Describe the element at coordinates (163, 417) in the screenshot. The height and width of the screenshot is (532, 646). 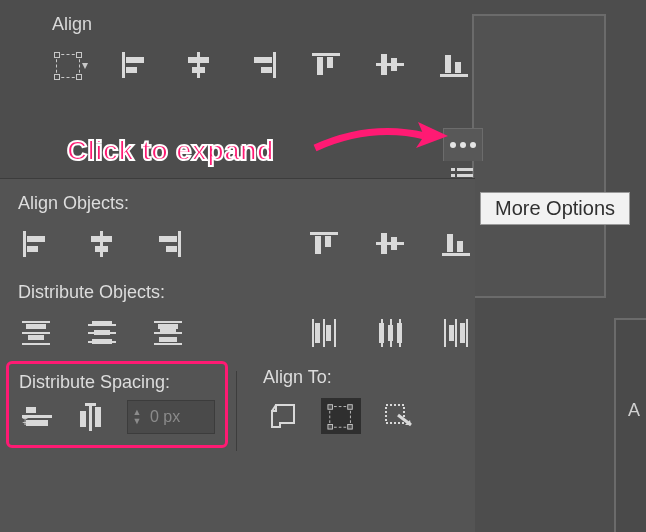
I see `spacing-value: 0 px` at that location.